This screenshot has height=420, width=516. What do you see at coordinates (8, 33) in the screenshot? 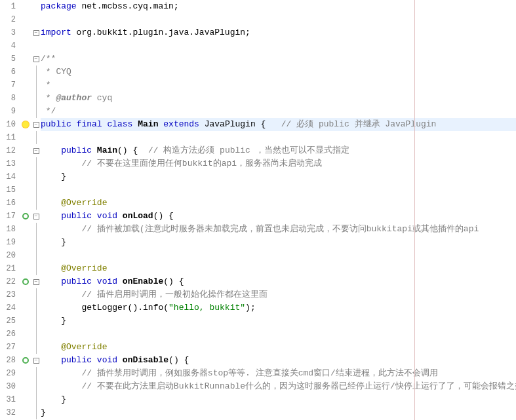
I see `line-number: 3` at bounding box center [8, 33].